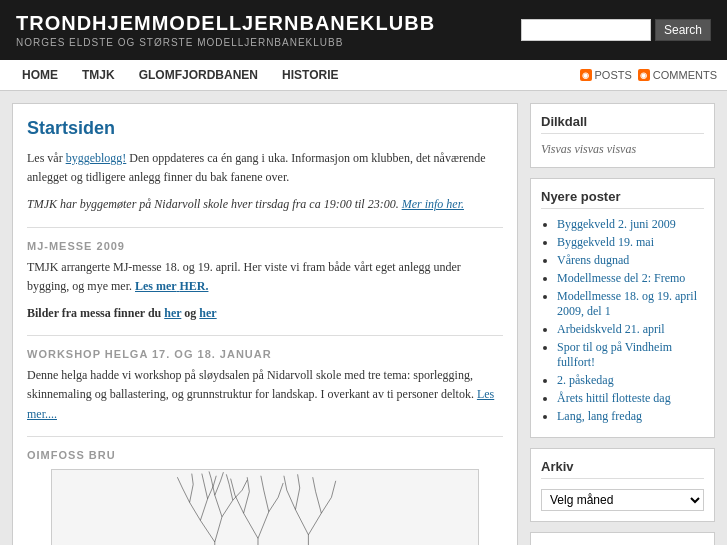 The image size is (727, 545). I want to click on list-item: Årets hittil flotteste dag, so click(630, 398).